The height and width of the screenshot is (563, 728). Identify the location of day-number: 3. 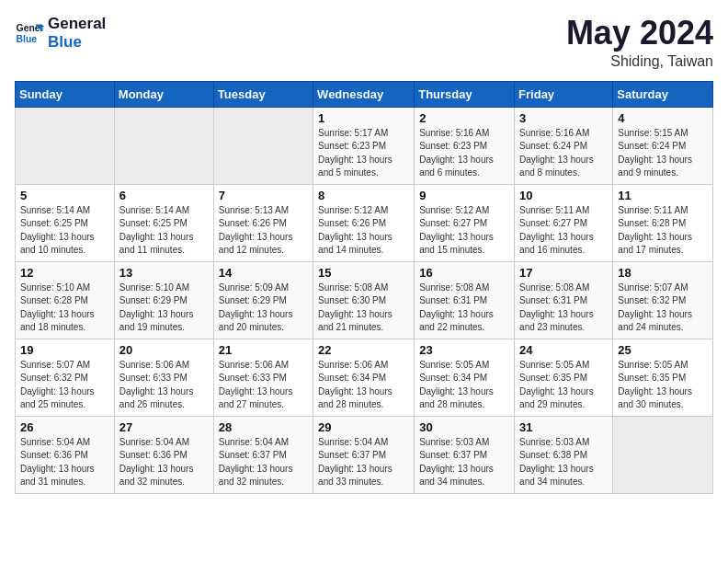
(563, 118).